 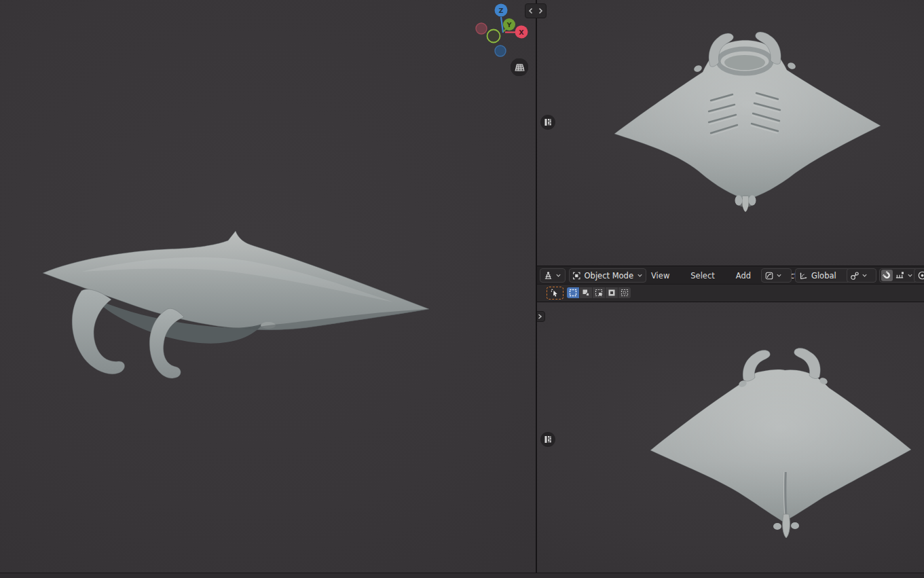 I want to click on select-invert-icon, so click(x=612, y=293).